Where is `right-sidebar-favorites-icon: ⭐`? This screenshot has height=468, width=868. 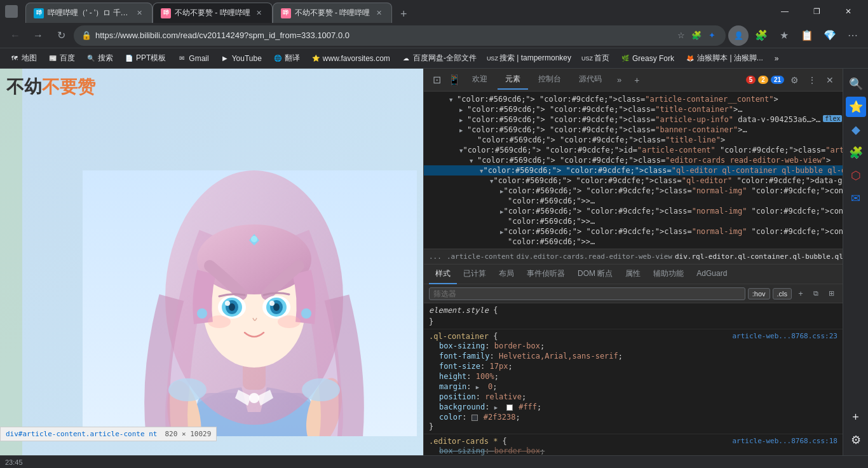
right-sidebar-favorites-icon: ⭐ is located at coordinates (856, 107).